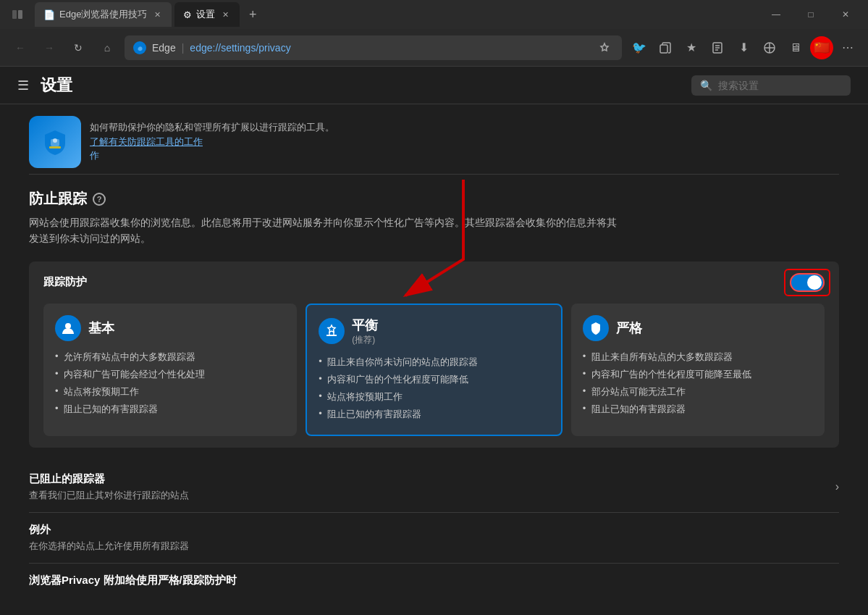 The height and width of the screenshot is (615, 868). Describe the element at coordinates (434, 332) in the screenshot. I see `card-balanced-header: 平衡 (推荐)` at that location.